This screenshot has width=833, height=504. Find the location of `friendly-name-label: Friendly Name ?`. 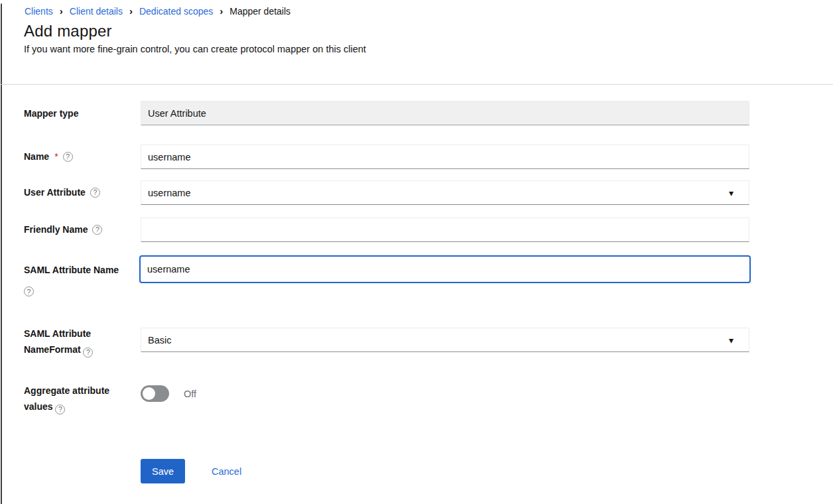

friendly-name-label: Friendly Name ? is located at coordinates (78, 229).